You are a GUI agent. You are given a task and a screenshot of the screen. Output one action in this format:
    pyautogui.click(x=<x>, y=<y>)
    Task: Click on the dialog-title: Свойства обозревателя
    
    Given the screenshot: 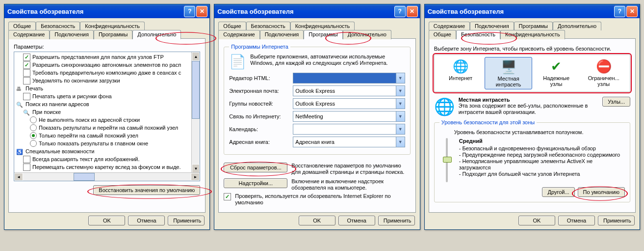 What is the action you would take?
    pyautogui.click(x=95, y=12)
    